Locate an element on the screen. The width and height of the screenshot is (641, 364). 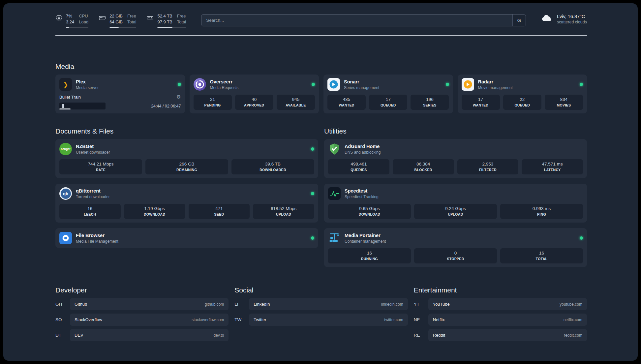
stat-tile: 485WANTED is located at coordinates (347, 102).